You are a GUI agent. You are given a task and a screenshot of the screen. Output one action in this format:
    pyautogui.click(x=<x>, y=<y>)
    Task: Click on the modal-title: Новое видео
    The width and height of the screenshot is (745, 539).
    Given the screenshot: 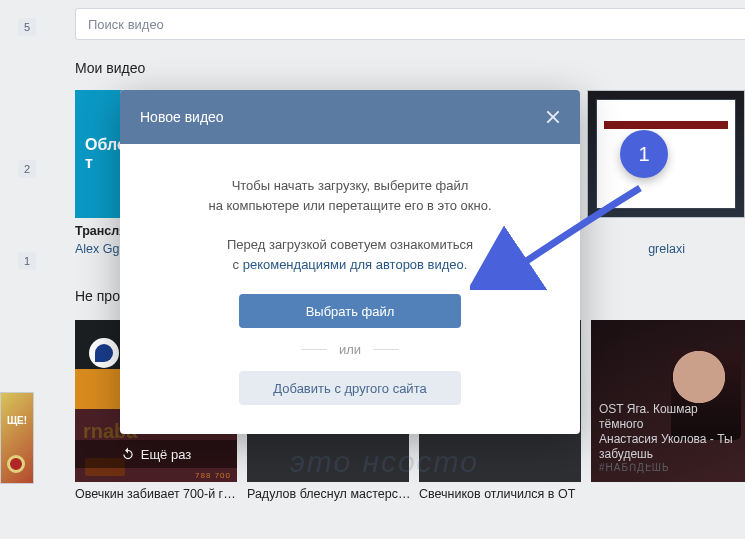 What is the action you would take?
    pyautogui.click(x=182, y=117)
    